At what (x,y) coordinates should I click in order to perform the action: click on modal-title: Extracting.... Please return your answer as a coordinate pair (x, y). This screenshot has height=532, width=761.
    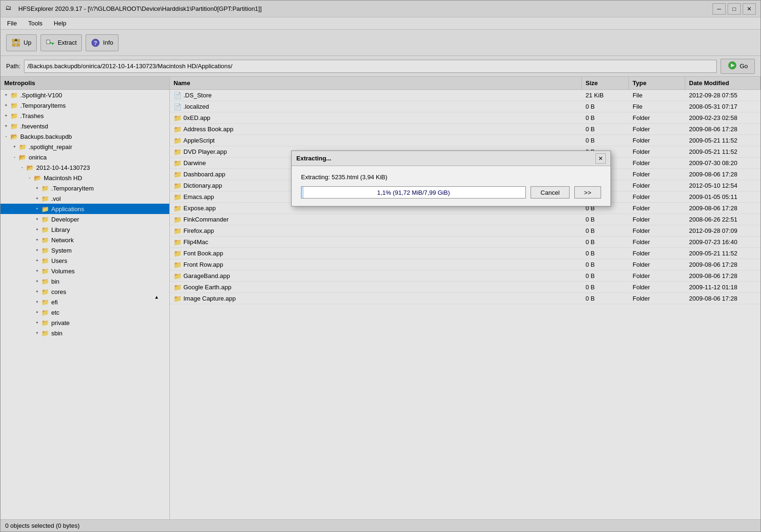
    Looking at the image, I should click on (314, 158).